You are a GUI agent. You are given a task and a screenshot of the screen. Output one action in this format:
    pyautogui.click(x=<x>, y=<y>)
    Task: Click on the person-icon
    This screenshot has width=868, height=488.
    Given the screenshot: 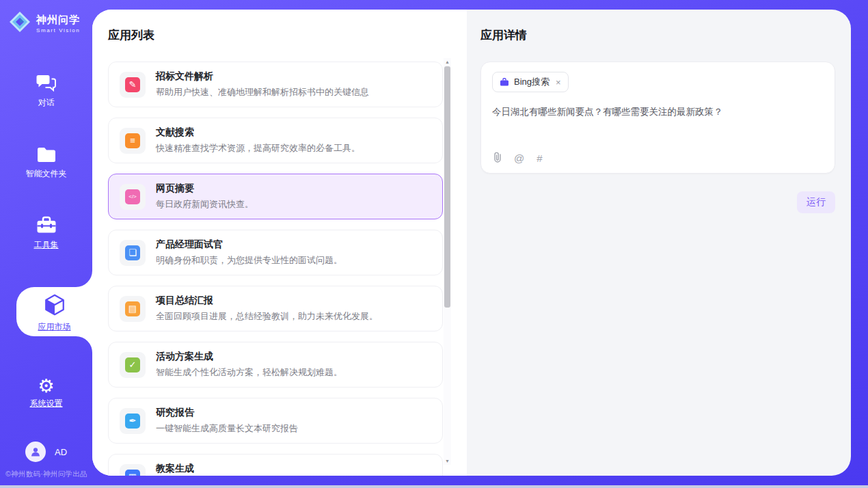 What is the action you would take?
    pyautogui.click(x=36, y=452)
    